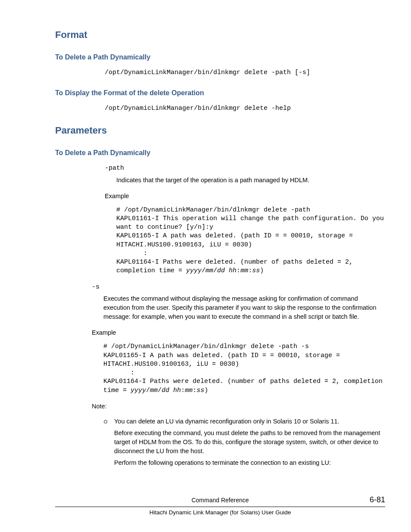 Image resolution: width=411 pixels, height=532 pixels. What do you see at coordinates (250, 442) in the screenshot?
I see `note-list: You can delete an LU via dynamic reconfi…` at bounding box center [250, 442].